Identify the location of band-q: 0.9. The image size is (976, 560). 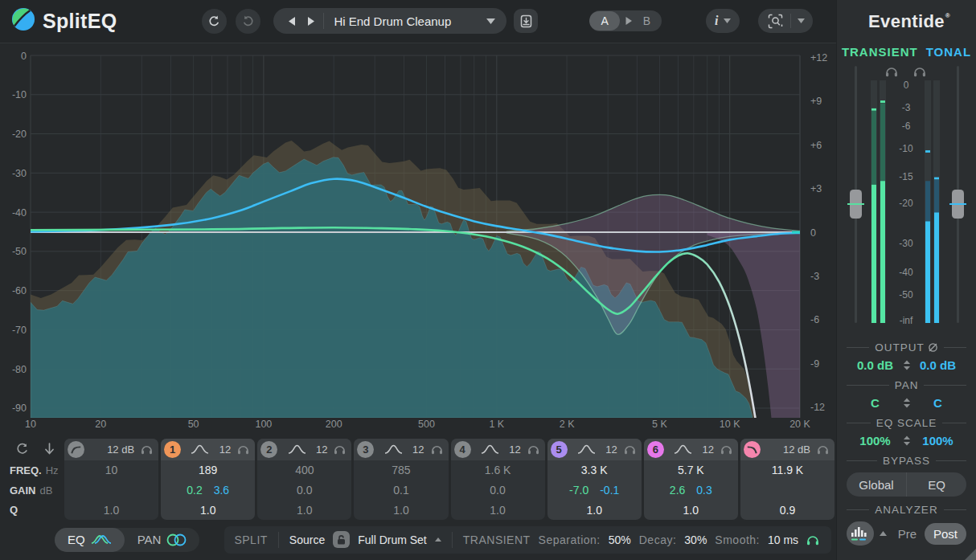
(788, 509).